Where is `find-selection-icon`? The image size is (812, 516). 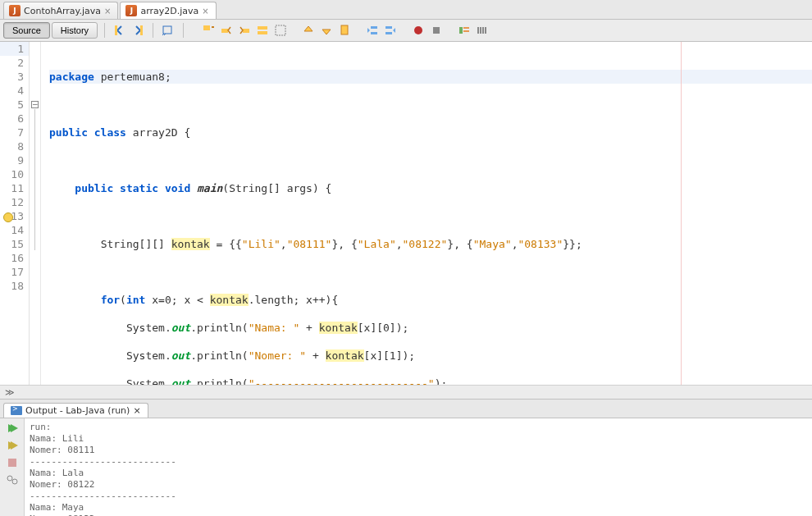 find-selection-icon is located at coordinates (208, 30).